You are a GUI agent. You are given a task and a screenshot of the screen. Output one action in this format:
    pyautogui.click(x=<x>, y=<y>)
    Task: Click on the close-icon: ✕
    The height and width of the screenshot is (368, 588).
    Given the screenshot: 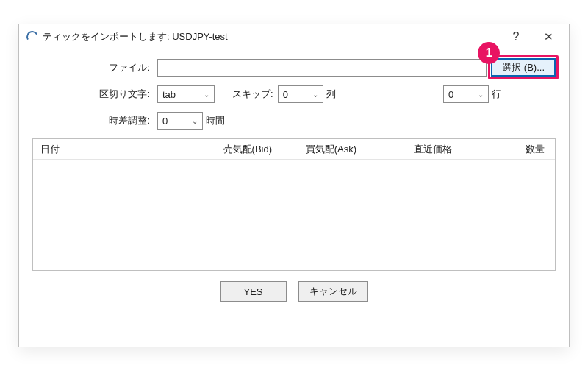 What is the action you would take?
    pyautogui.click(x=548, y=37)
    